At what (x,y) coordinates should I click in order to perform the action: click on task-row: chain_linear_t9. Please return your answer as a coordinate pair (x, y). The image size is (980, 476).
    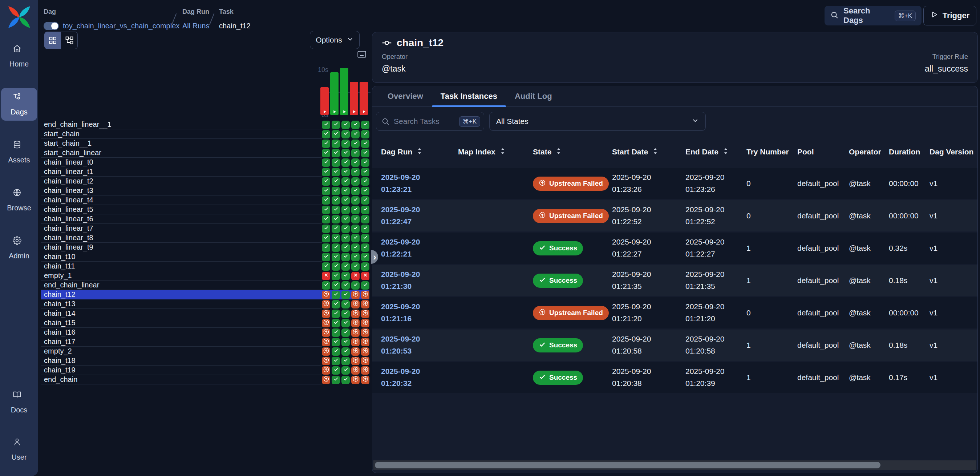
    Looking at the image, I should click on (205, 247).